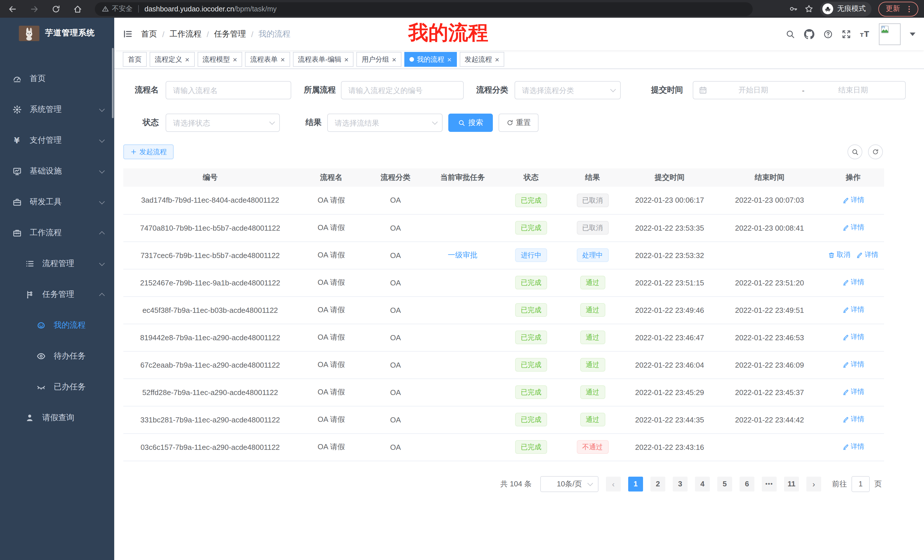 This screenshot has width=924, height=560. What do you see at coordinates (482, 59) in the screenshot?
I see `tab-发起流程: 发起流程 ×` at bounding box center [482, 59].